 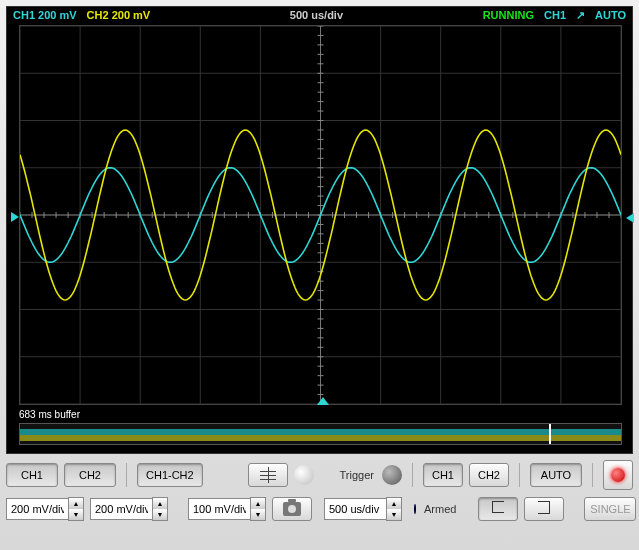 What do you see at coordinates (630, 218) in the screenshot?
I see `trigger-level-marker` at bounding box center [630, 218].